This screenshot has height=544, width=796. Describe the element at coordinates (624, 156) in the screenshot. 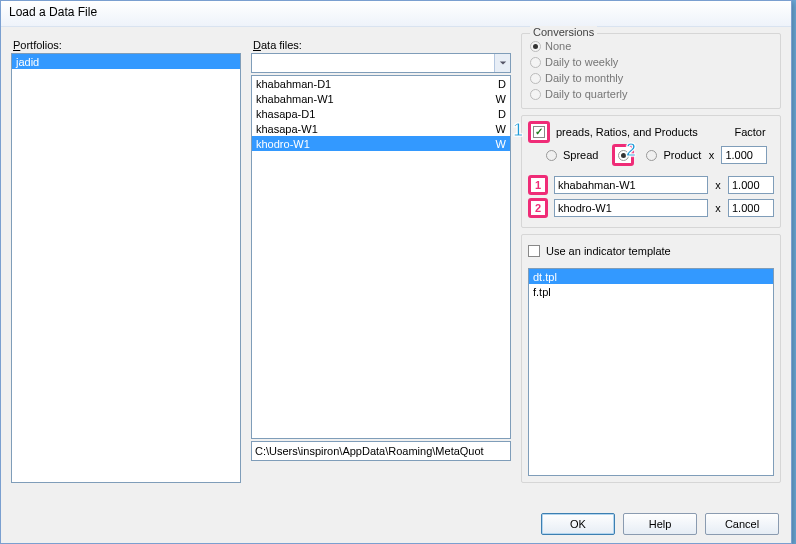

I see `mode-radio-ratio` at that location.